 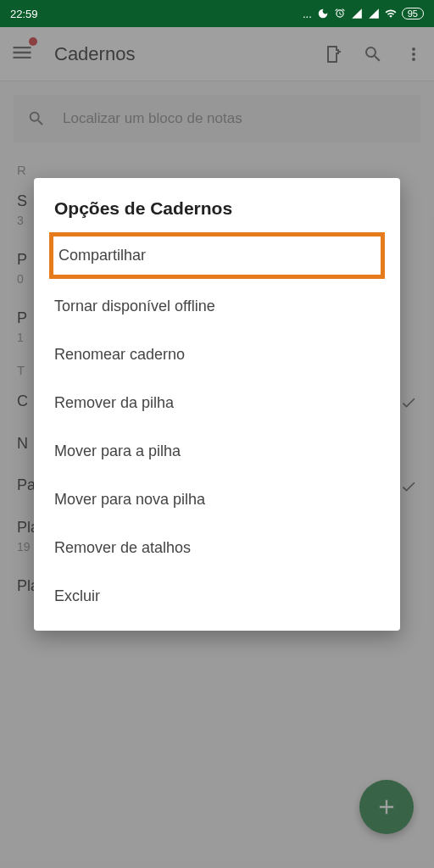 I want to click on dialog-item-remove-stack: Remover da pilha, so click(x=217, y=403).